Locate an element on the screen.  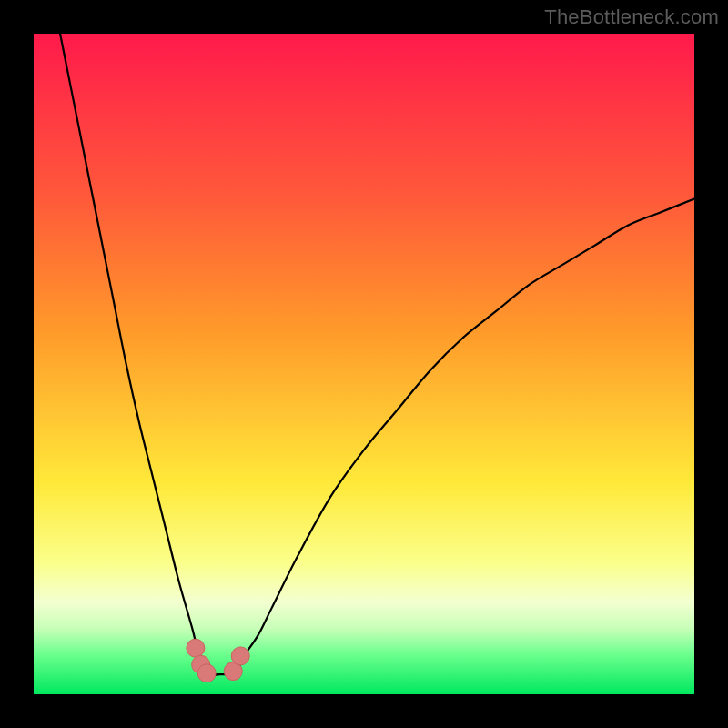
watermark-text: TheBottleneck.com is located at coordinates (632, 17).